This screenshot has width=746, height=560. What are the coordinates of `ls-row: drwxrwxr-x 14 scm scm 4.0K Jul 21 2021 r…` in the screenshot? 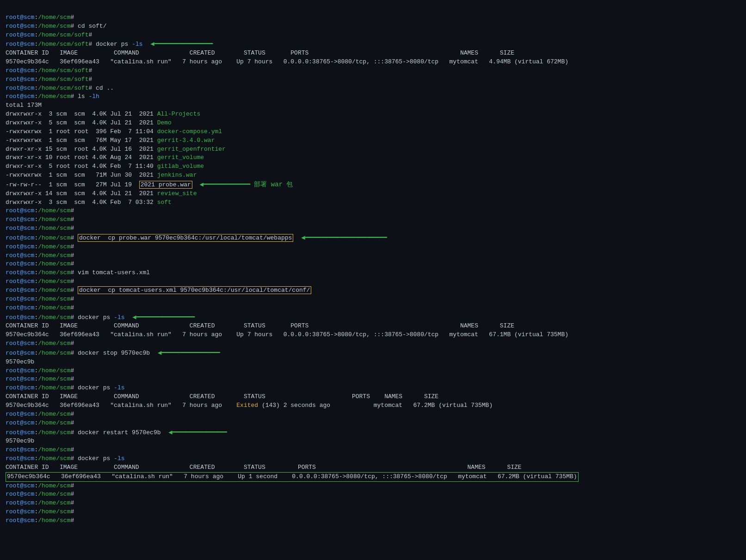 It's located at (101, 193).